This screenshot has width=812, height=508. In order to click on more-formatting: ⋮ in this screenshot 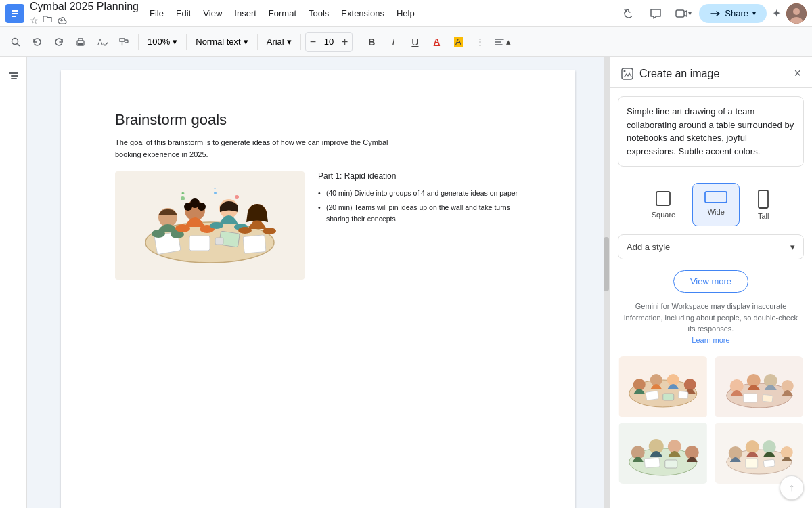, I will do `click(480, 42)`.